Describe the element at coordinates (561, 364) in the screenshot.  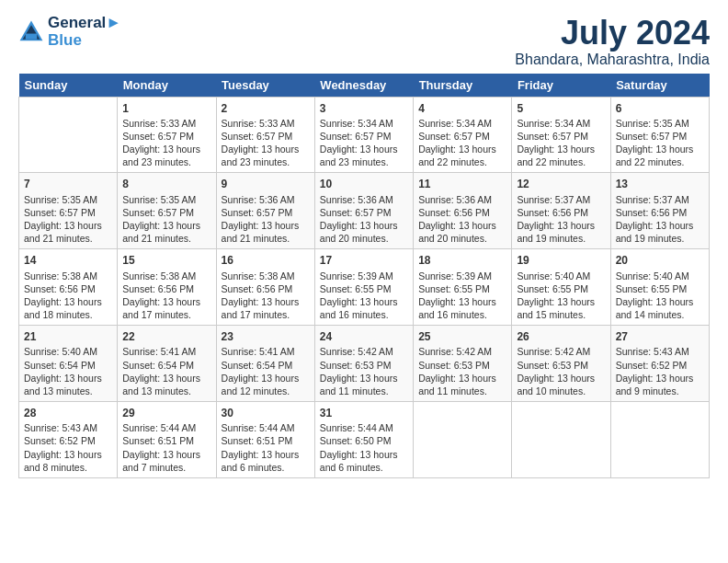
I see `calendar-cell: 26Sunrise: 5:42 AMSunset: 6:53 PMDayligh…` at that location.